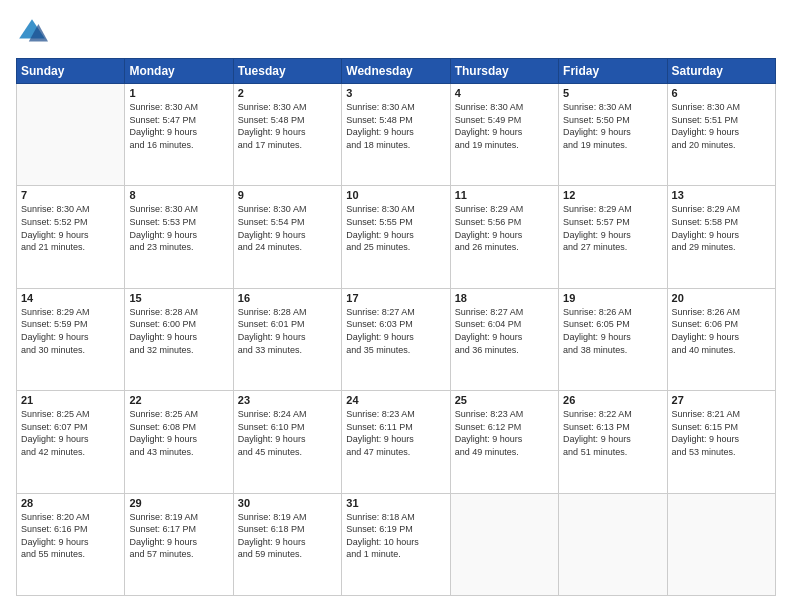  I want to click on day-info: Sunrise: 8:19 AM Sunset: 6:17 PM Dayligh…, so click(178, 536).